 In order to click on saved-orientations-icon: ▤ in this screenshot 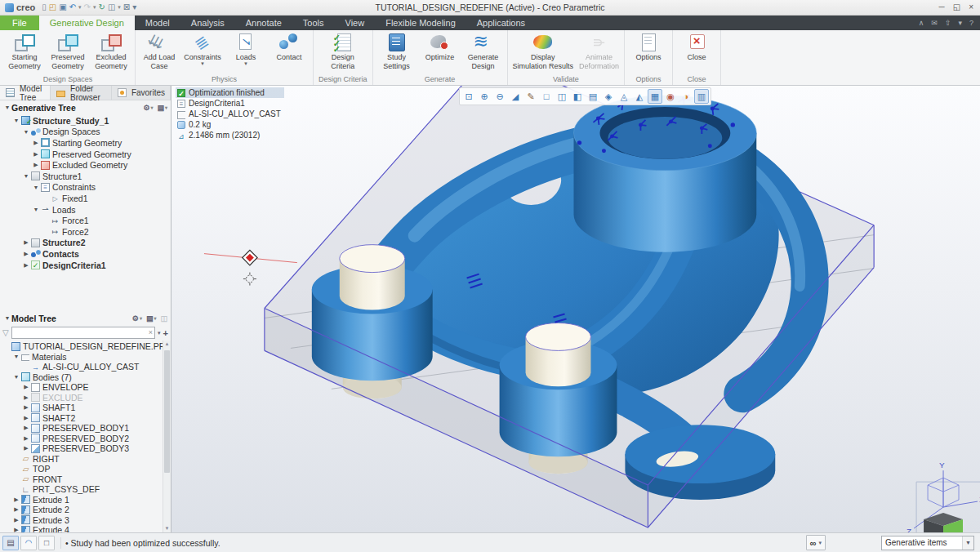, I will do `click(593, 96)`.